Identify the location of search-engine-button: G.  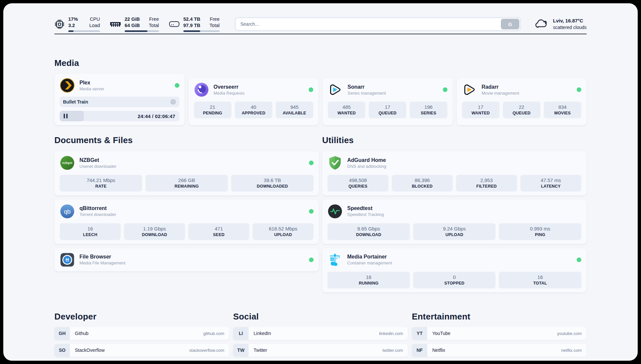
(510, 24).